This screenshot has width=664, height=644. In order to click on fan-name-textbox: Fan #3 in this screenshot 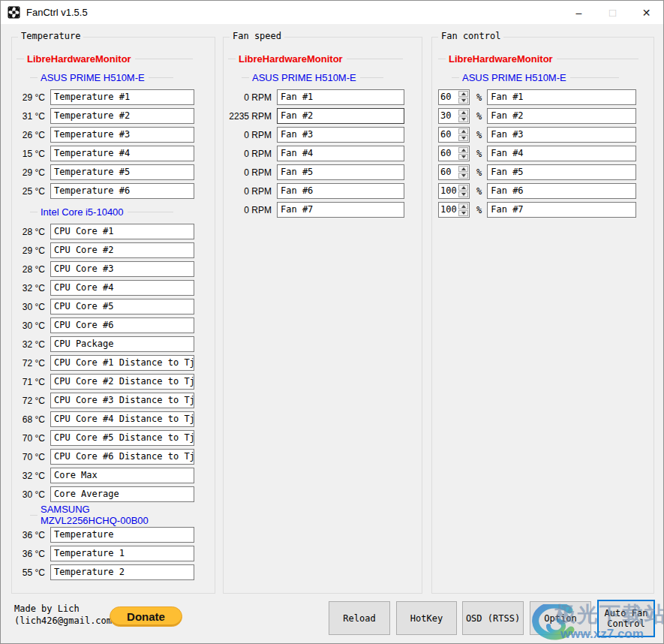, I will do `click(561, 135)`.